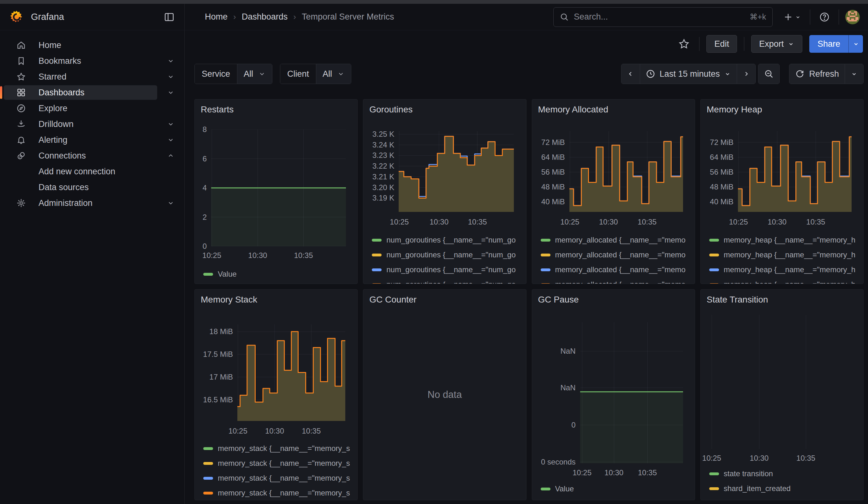 Image resolution: width=868 pixels, height=504 pixels. I want to click on sidebar-item-connections: Connections, so click(81, 156).